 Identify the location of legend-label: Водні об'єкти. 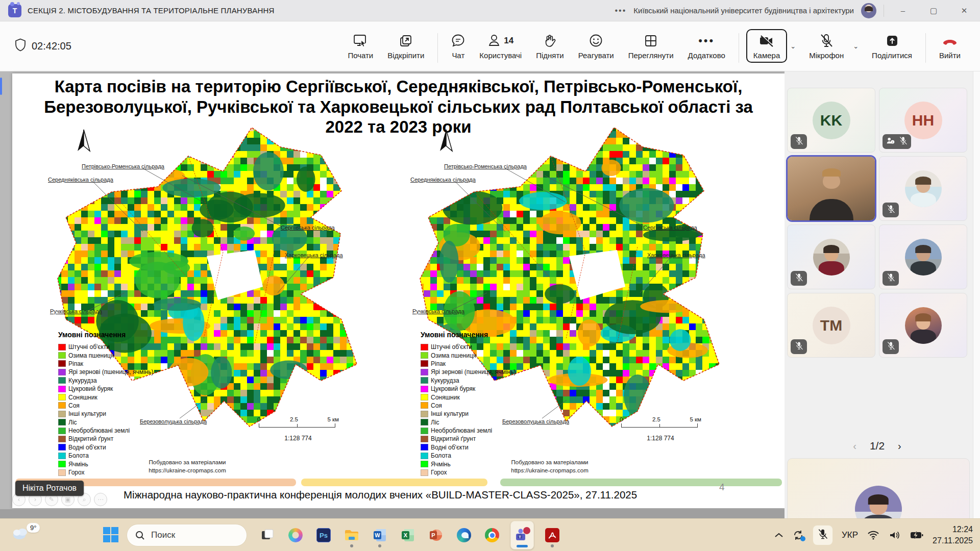
(450, 447).